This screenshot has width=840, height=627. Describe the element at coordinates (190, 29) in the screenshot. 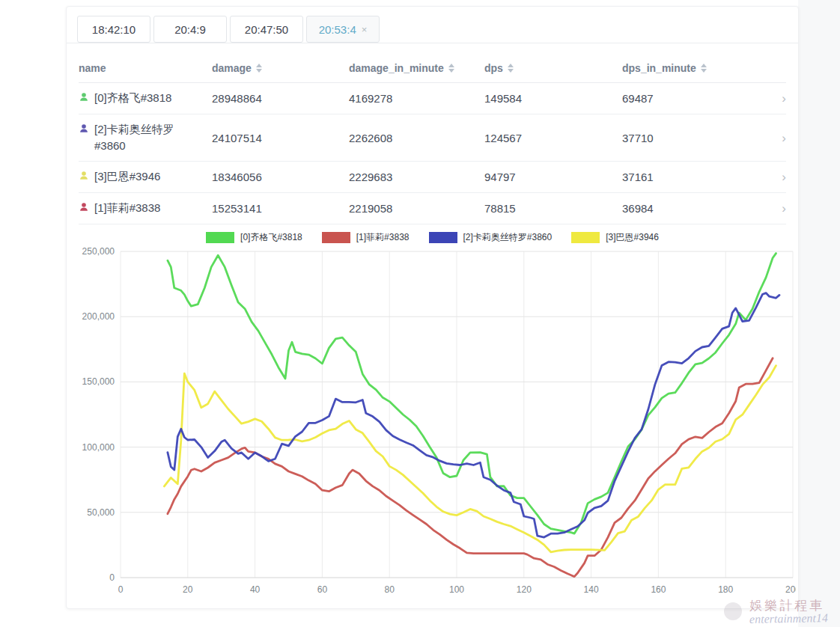

I see `tab-20-4-9: 20:4:9` at that location.